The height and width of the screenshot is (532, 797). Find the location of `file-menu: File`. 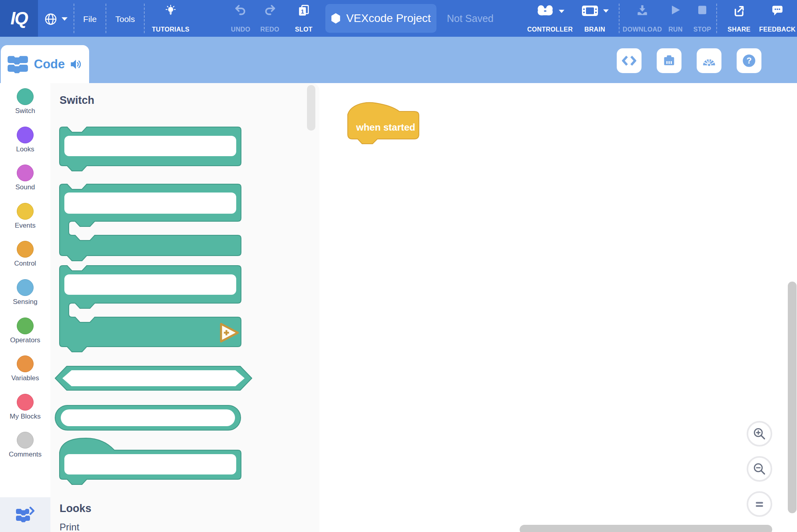

file-menu: File is located at coordinates (90, 18).